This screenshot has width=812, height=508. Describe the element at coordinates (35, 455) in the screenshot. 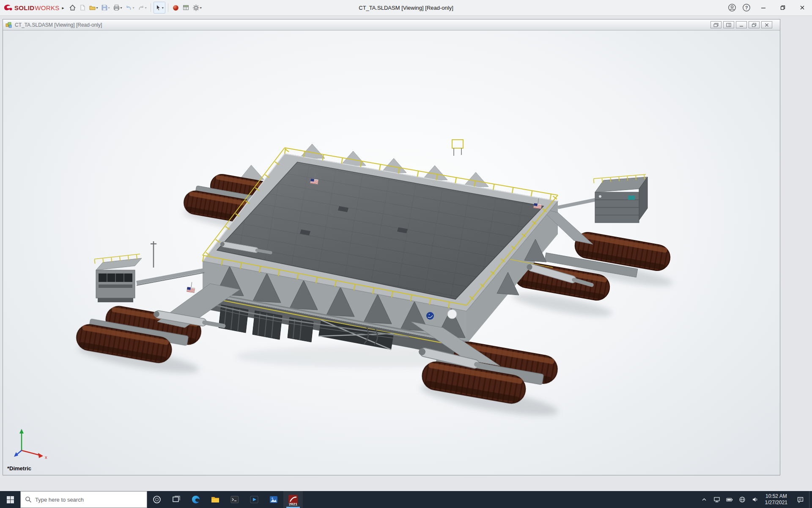

I see `triad-x-axis: x` at that location.